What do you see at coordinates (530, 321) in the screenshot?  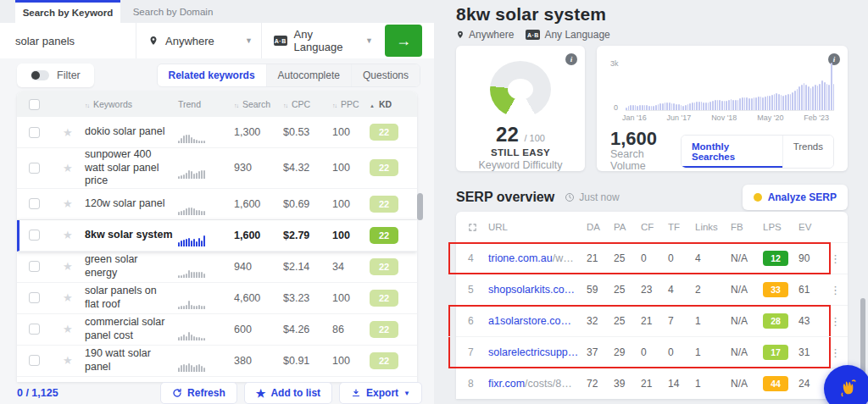 I see `url-link: a1solarstore.co…` at bounding box center [530, 321].